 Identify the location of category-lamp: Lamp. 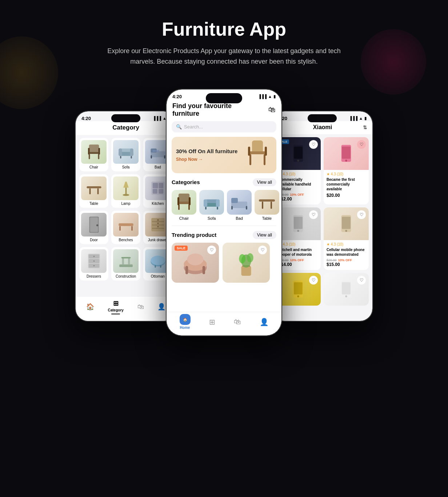
(126, 191).